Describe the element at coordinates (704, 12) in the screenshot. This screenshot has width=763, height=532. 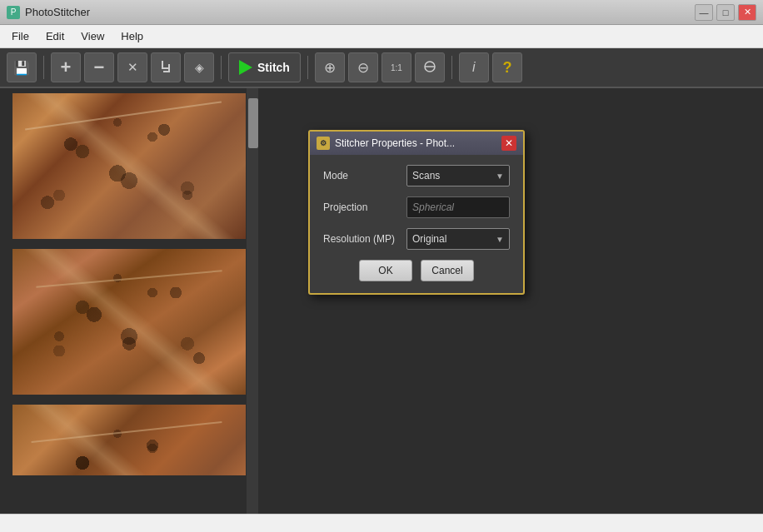
I see `minimize-button: —` at that location.